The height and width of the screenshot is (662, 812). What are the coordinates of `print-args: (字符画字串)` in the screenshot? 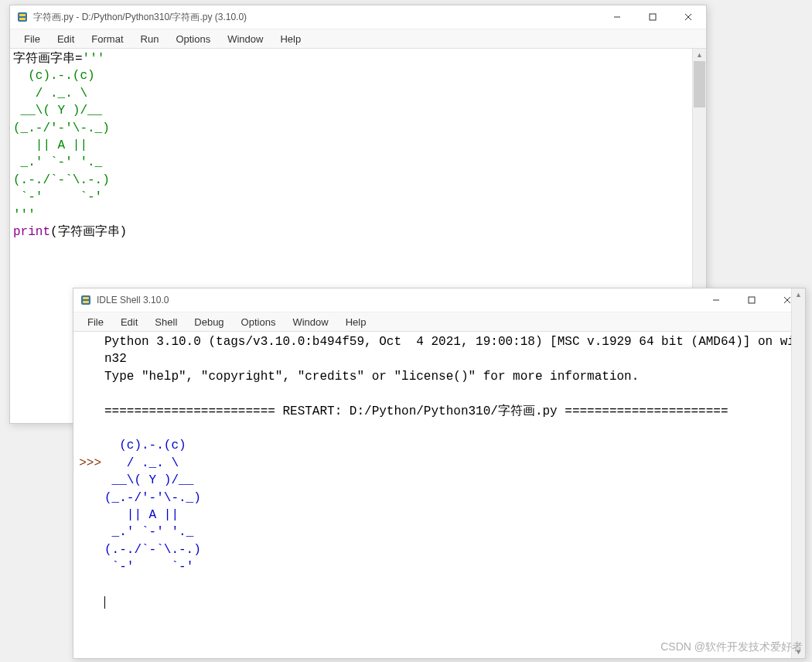 It's located at (88, 232).